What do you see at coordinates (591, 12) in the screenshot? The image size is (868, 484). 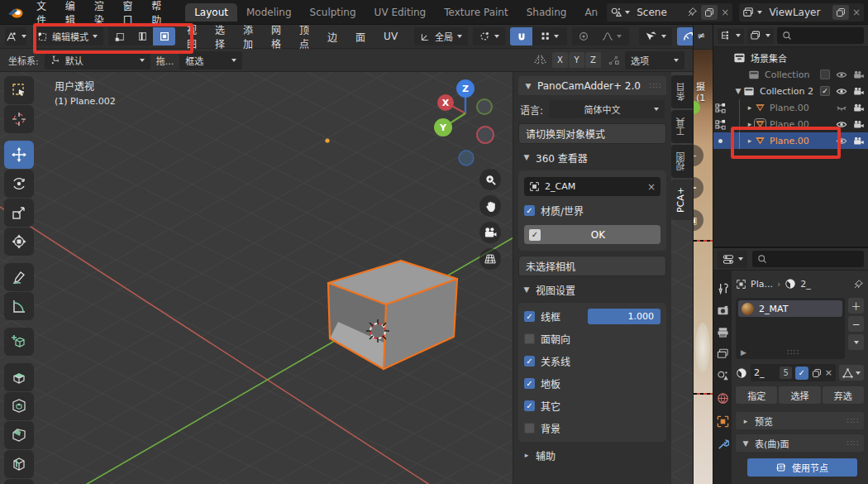 I see `workspace-tab-animation: An` at bounding box center [591, 12].